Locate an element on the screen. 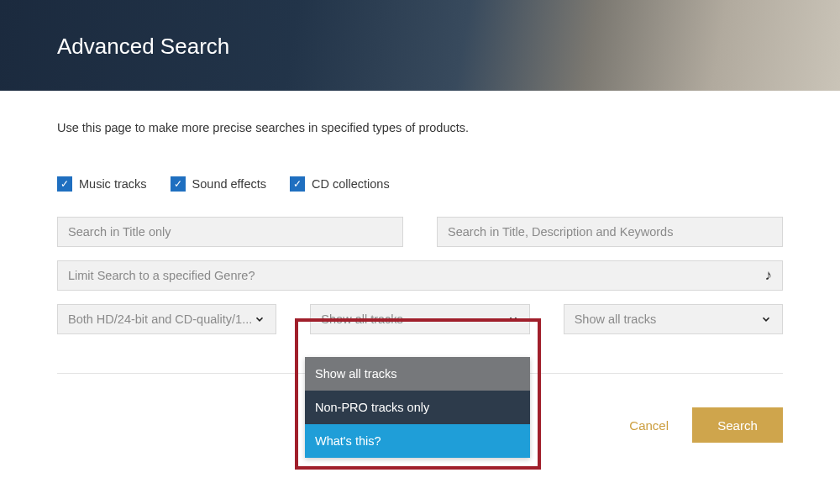 This screenshot has height=504, width=840. product-type-checkboxes: ✓ Music tracks ✓ Sound effects ✓ CD coll… is located at coordinates (420, 184).